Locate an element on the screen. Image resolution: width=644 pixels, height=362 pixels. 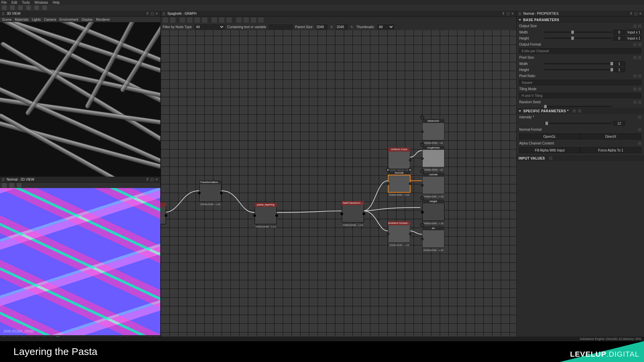
align-v-icon is located at coordinates (222, 20).